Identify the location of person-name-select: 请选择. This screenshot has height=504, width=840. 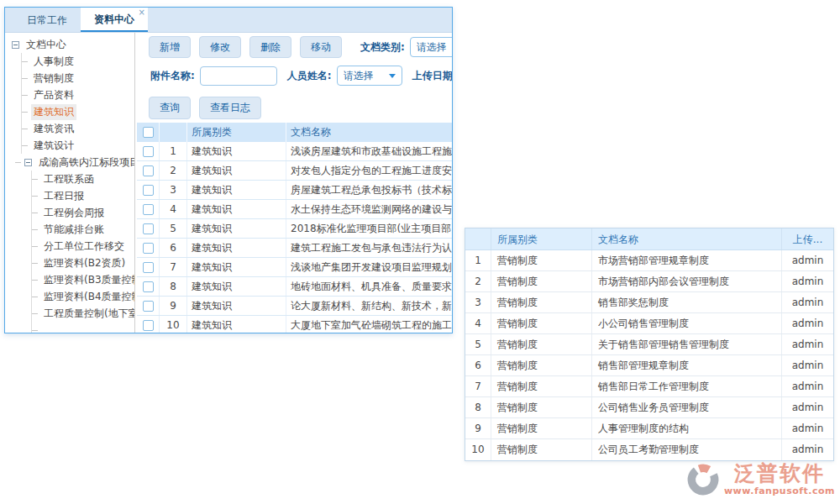
(370, 76).